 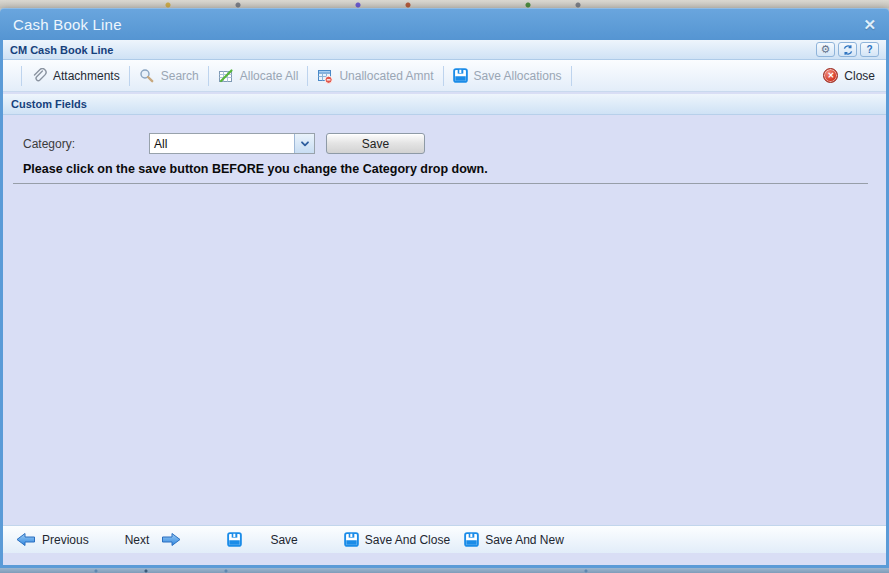 What do you see at coordinates (508, 76) in the screenshot?
I see `save-allocations-button: Save Allocations` at bounding box center [508, 76].